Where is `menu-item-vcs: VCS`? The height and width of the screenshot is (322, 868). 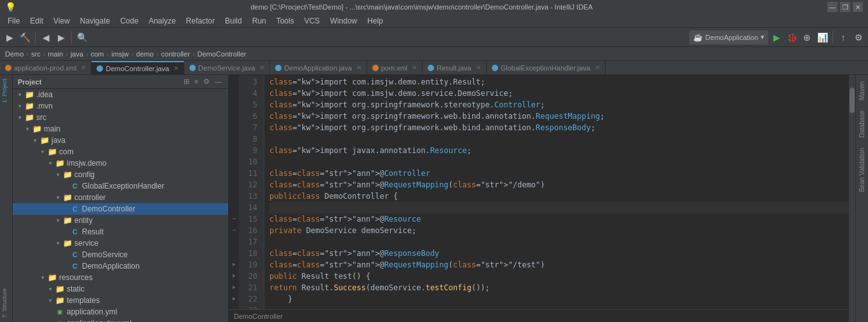 menu-item-vcs: VCS is located at coordinates (313, 21).